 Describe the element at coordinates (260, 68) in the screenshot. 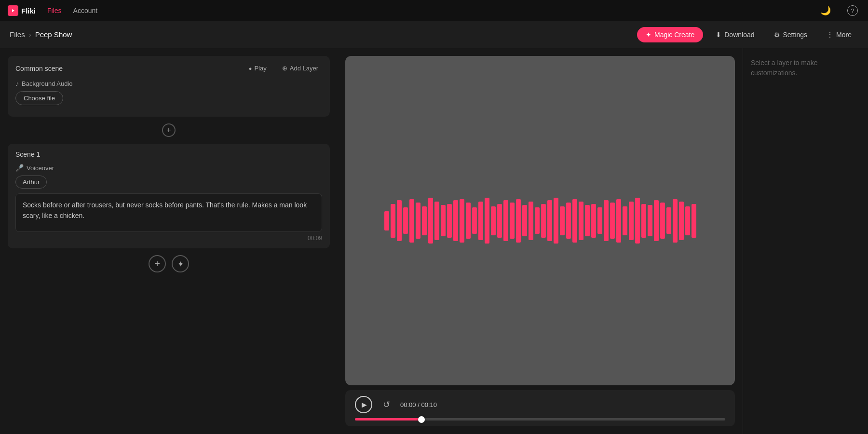

I see `play-label: Play` at that location.